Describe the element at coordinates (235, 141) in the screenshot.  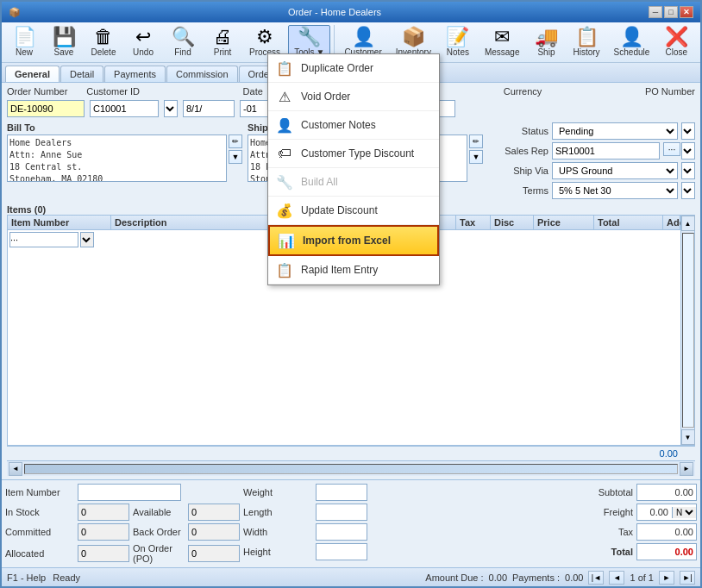
I see `bill-to-edit-button: ✏` at that location.